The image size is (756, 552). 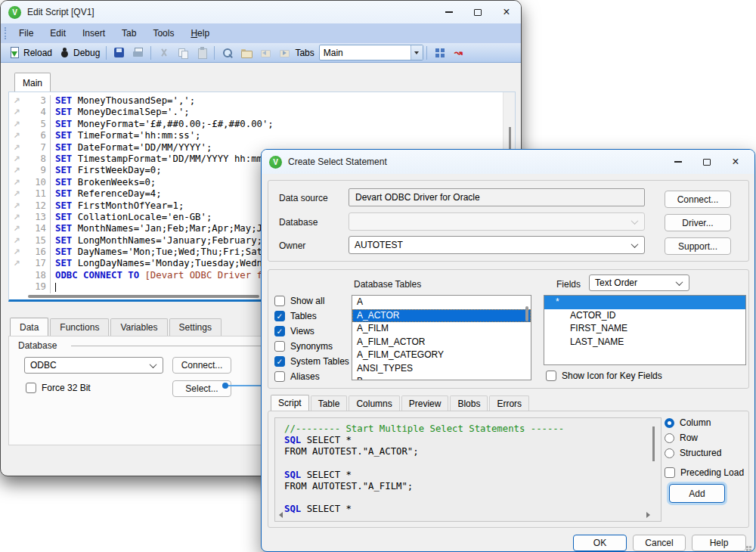 I want to click on editor-horizontal-scrollbar, so click(x=144, y=296).